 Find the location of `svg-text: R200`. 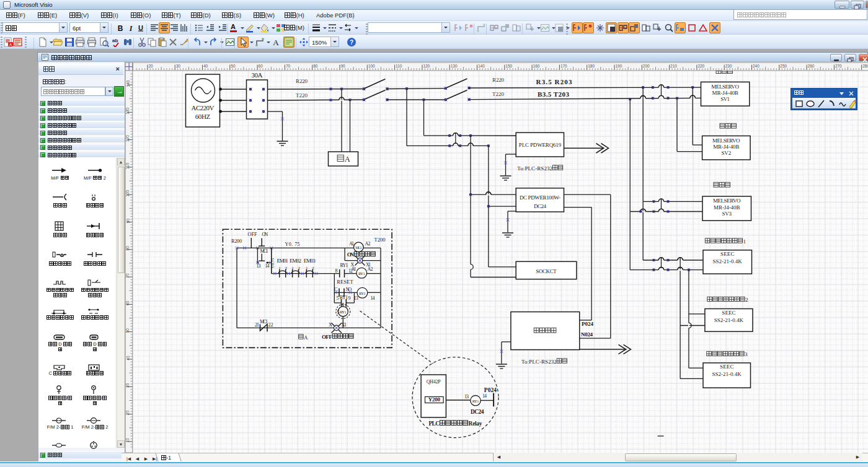

svg-text: R200 is located at coordinates (237, 242).